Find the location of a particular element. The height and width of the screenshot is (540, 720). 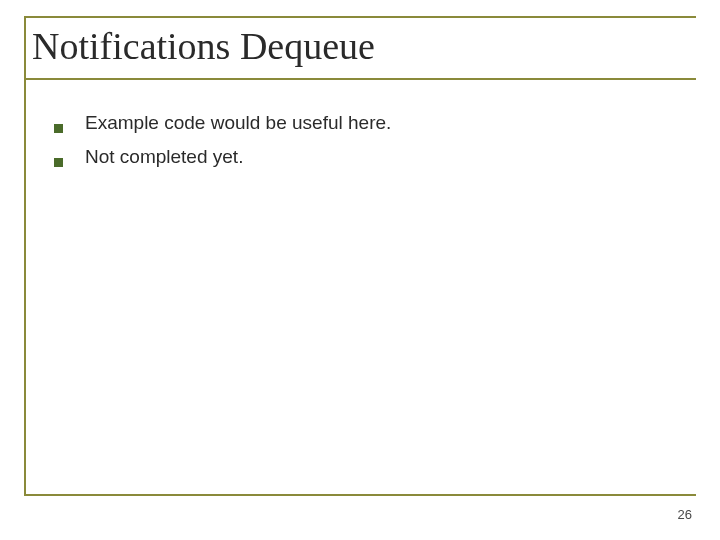

left-border-line is located at coordinates (25, 256).